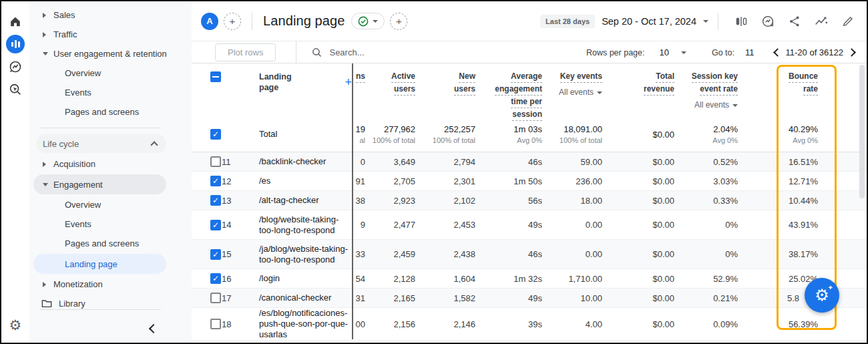 Image resolution: width=868 pixels, height=344 pixels. Describe the element at coordinates (445, 224) in the screenshot. I see `cell-new_users: 2,453` at that location.